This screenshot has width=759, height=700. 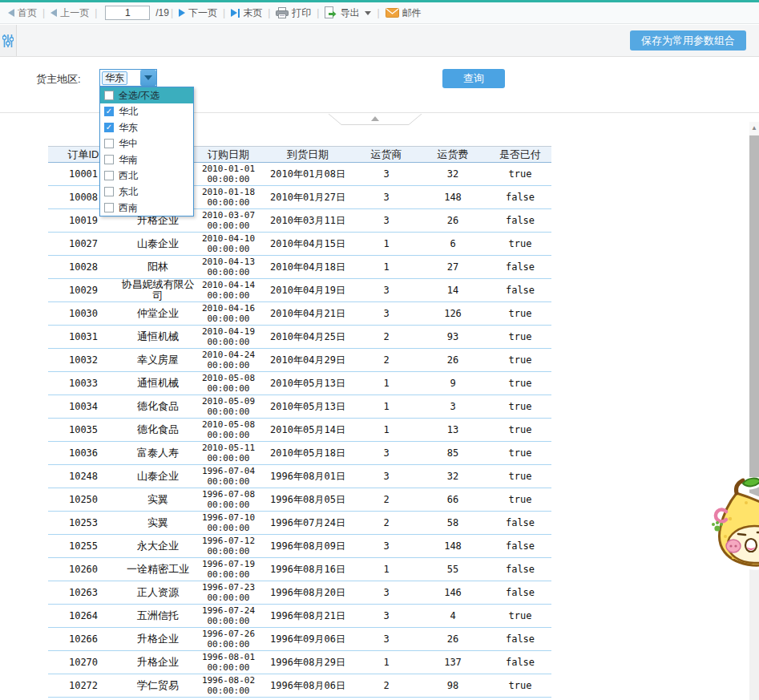 I want to click on table-row: 10033通恒机械2010-05-0800:00:002010年05月13日19…, so click(x=300, y=383).